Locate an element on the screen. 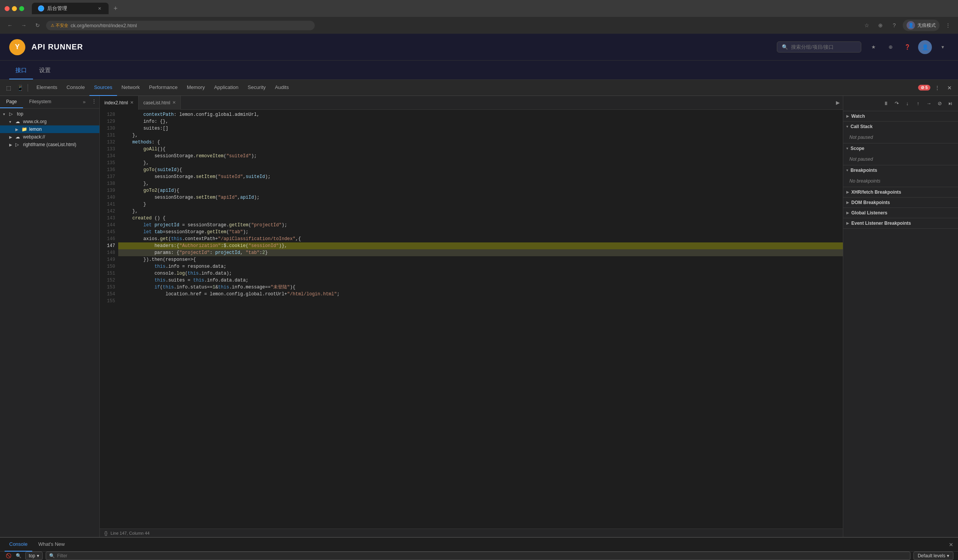  back-button: ← is located at coordinates (10, 25).